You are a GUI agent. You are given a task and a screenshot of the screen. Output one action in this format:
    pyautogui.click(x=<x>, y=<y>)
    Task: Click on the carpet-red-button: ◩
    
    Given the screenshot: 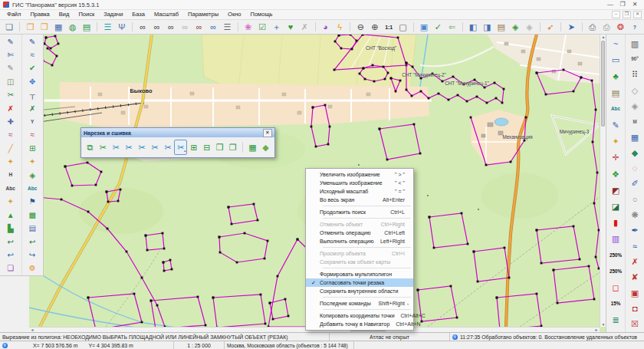 What is the action you would take?
    pyautogui.click(x=616, y=190)
    